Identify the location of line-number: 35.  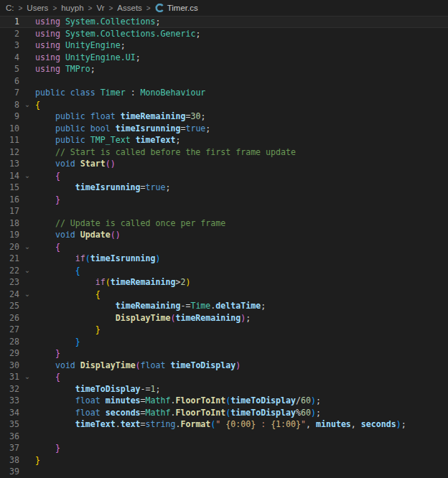
(10, 425).